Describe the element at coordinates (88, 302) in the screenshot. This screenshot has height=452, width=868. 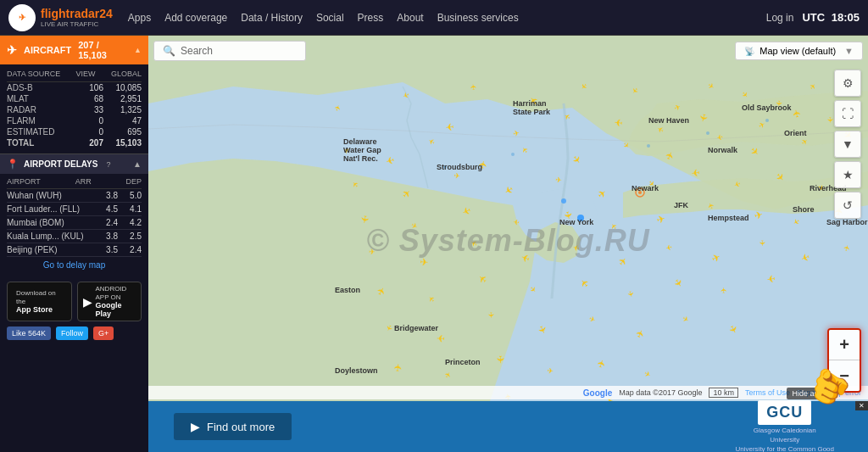
I see `android-icon: ▶` at that location.